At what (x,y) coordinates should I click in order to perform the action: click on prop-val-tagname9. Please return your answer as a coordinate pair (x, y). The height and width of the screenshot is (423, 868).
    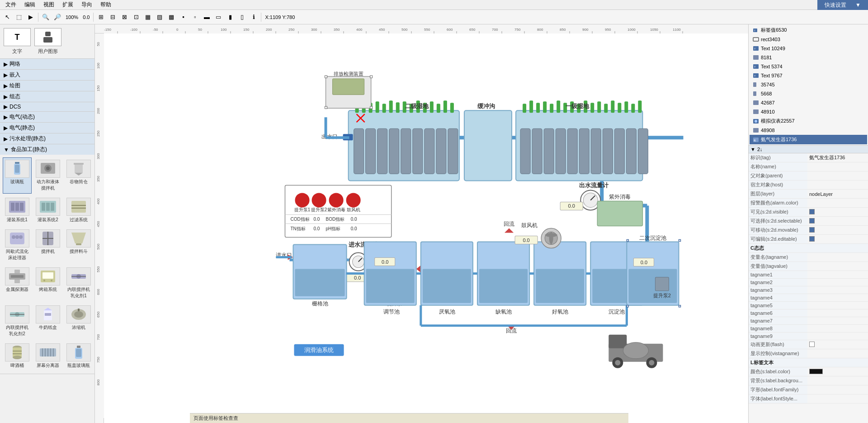
    Looking at the image, I should click on (838, 337).